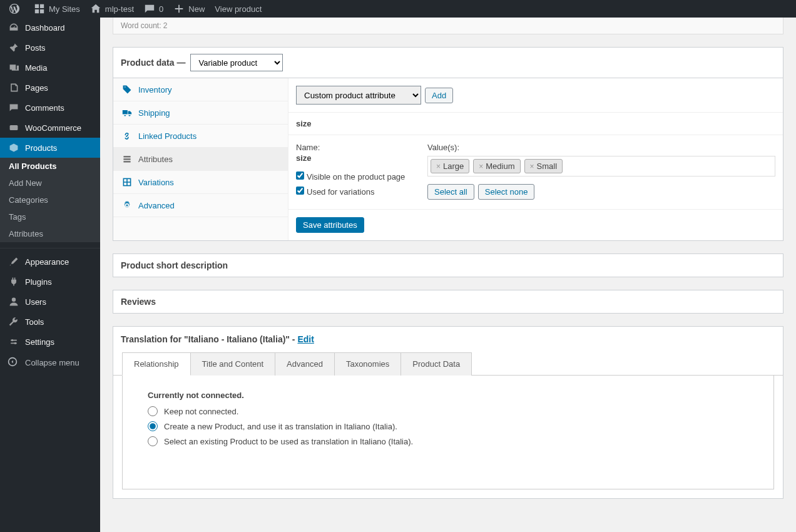  What do you see at coordinates (50, 234) in the screenshot?
I see `submenu-attributes: Attributes` at bounding box center [50, 234].